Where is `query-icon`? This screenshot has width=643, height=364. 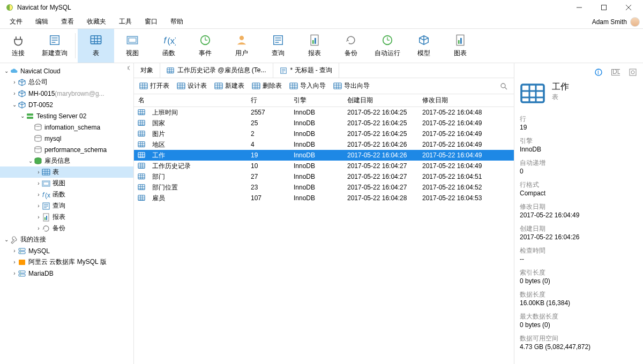
query-icon is located at coordinates (283, 71).